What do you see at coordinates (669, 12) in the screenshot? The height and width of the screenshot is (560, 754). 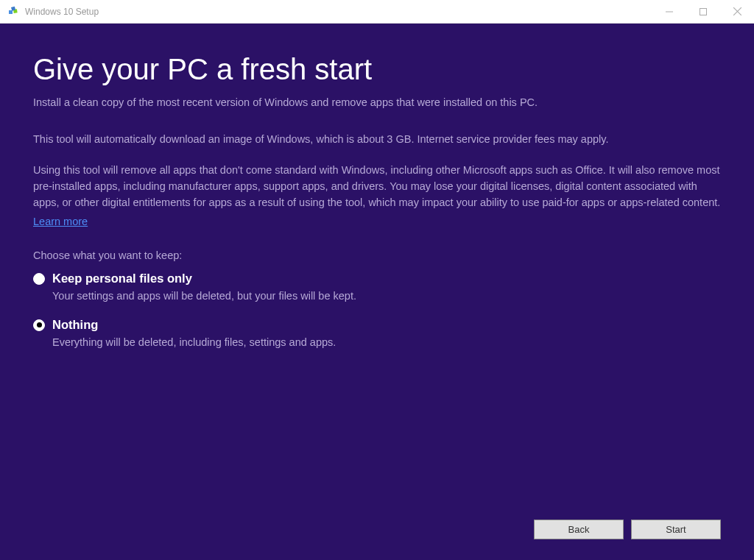 I see `minimize-button` at bounding box center [669, 12].